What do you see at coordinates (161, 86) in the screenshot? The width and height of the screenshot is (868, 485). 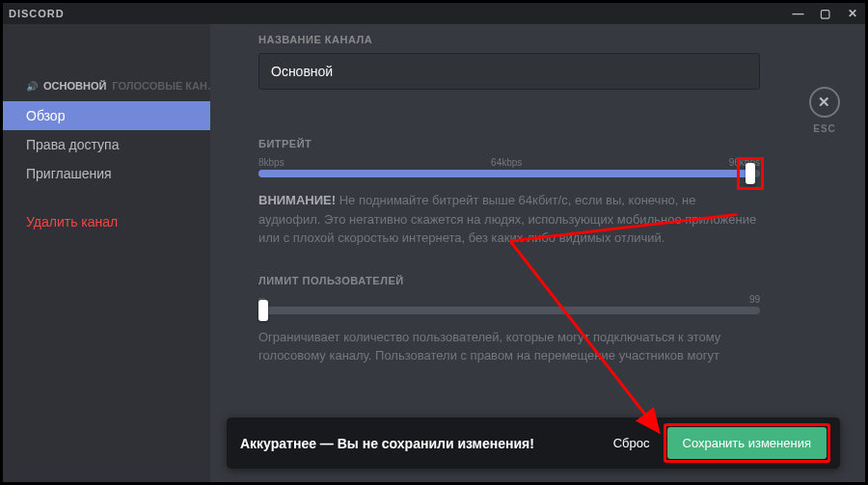 I see `channel-type: ГОЛОСОВЫЕ КАН…` at bounding box center [161, 86].